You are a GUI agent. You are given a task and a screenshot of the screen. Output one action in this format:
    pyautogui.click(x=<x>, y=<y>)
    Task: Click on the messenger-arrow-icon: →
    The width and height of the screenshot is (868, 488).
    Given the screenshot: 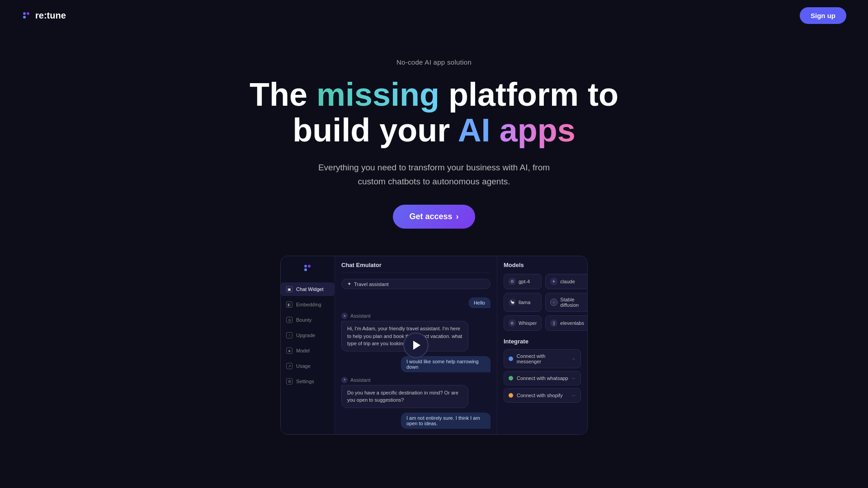 What is the action you would take?
    pyautogui.click(x=573, y=359)
    